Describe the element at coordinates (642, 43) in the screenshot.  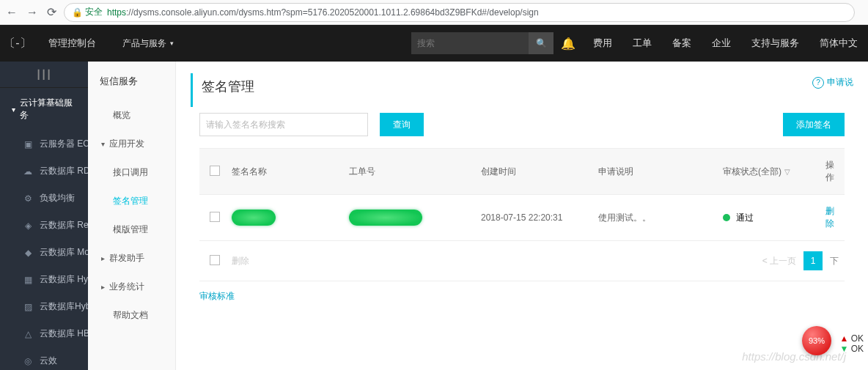
I see `top-link-1: 工单` at that location.